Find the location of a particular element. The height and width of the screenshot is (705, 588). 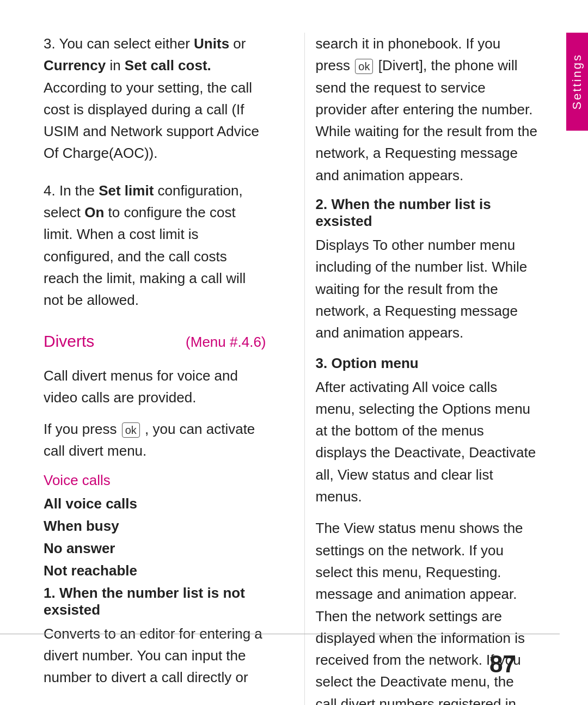

continued-text: search it in phonebook. If you press ok … is located at coordinates (427, 109).